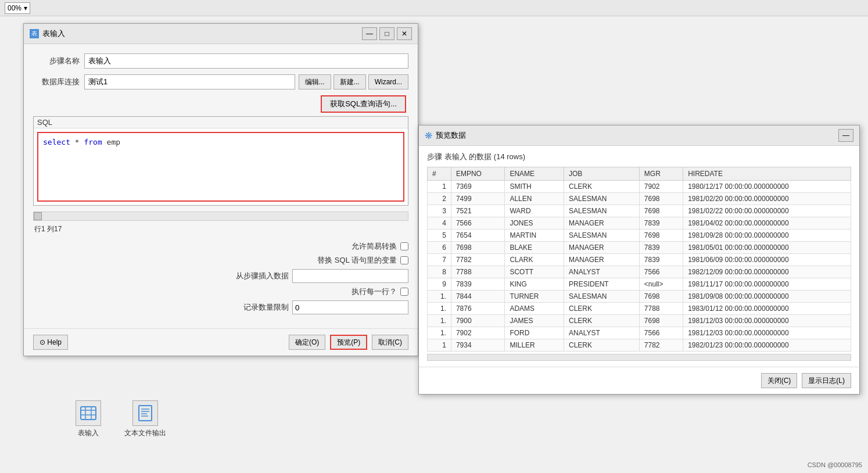 The width and height of the screenshot is (868, 473). I want to click on record-limit-input, so click(350, 307).